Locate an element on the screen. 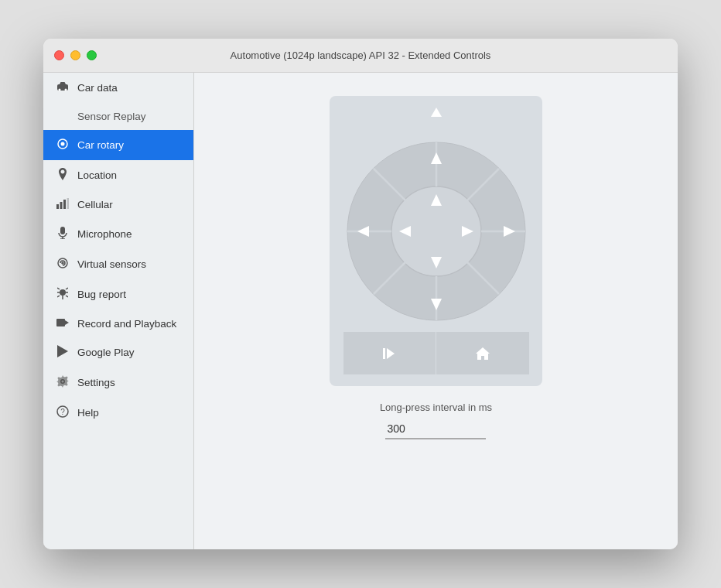 Image resolution: width=721 pixels, height=588 pixels. microphone-icon is located at coordinates (63, 234).